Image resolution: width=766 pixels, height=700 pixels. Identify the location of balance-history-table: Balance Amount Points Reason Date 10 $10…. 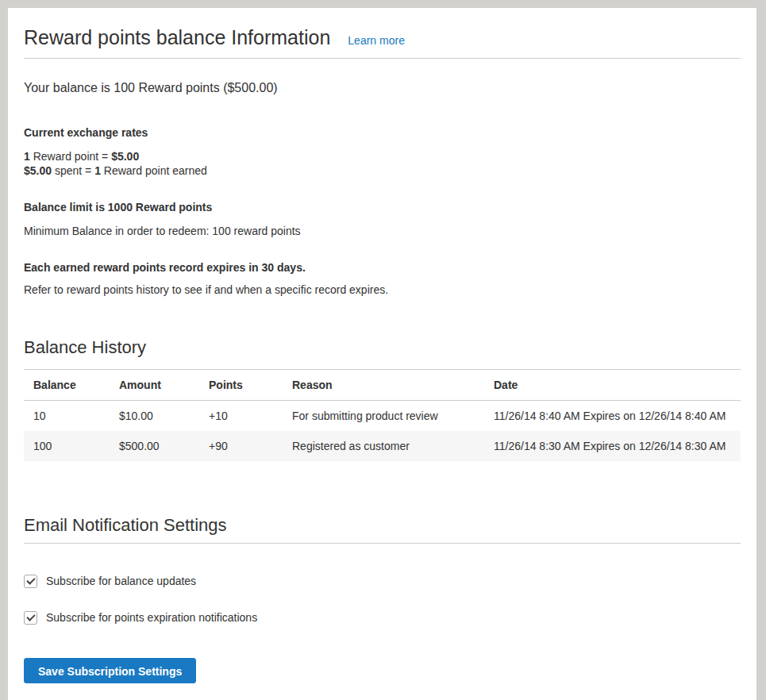
(383, 415).